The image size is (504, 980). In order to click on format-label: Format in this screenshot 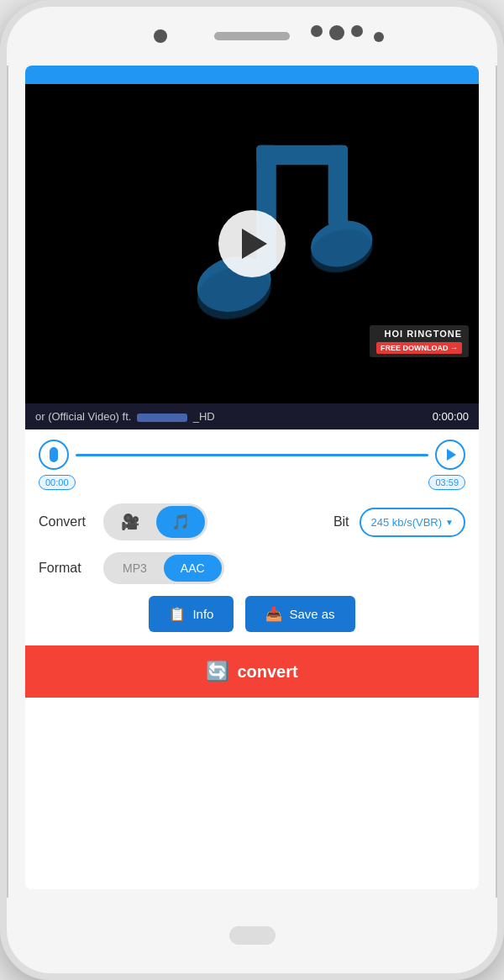, I will do `click(66, 568)`.